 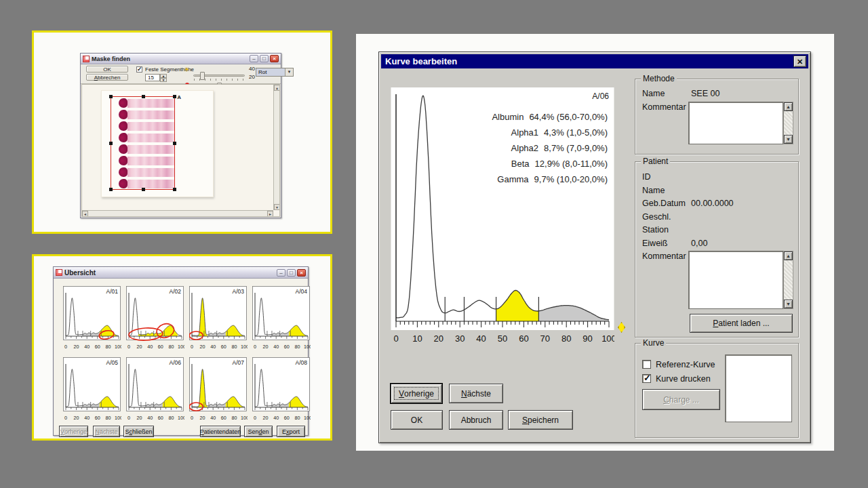 What do you see at coordinates (219, 320) in the screenshot?
I see `curve-thumbnail-a-03: 020406080100A/03` at bounding box center [219, 320].